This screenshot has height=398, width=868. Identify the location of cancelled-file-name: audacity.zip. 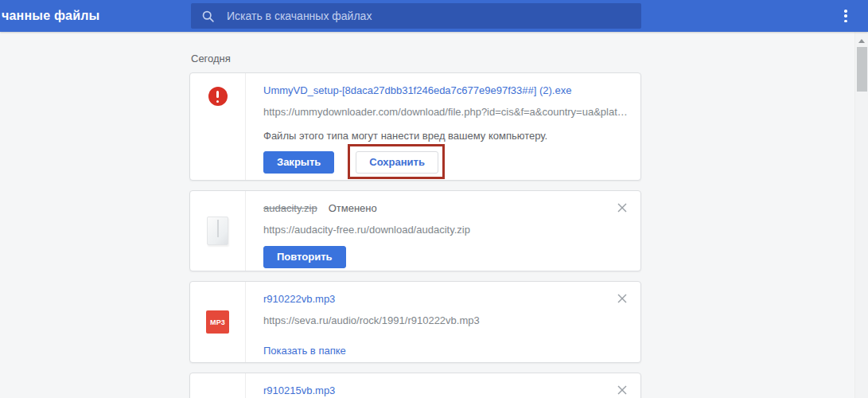
(290, 209).